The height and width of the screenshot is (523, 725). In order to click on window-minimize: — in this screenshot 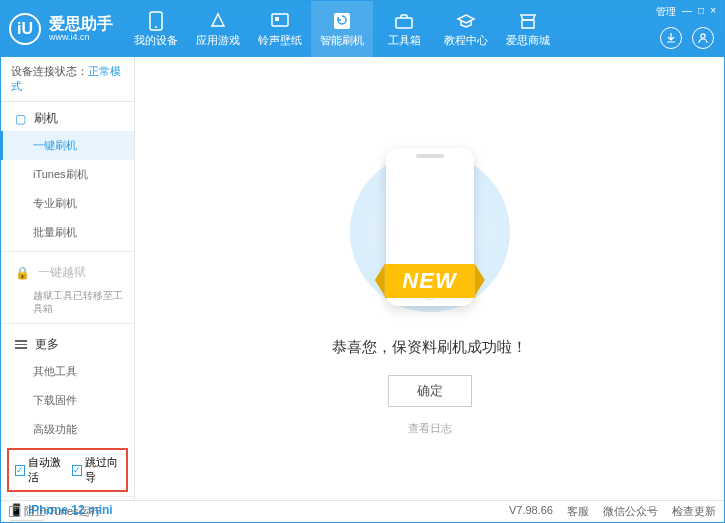, I will do `click(687, 12)`.